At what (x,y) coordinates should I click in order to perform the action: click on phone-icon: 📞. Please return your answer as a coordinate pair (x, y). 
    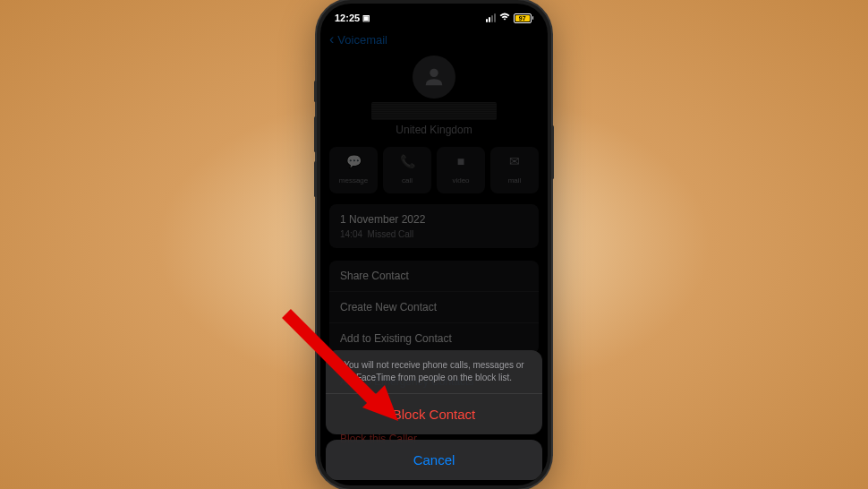
    Looking at the image, I should click on (407, 161).